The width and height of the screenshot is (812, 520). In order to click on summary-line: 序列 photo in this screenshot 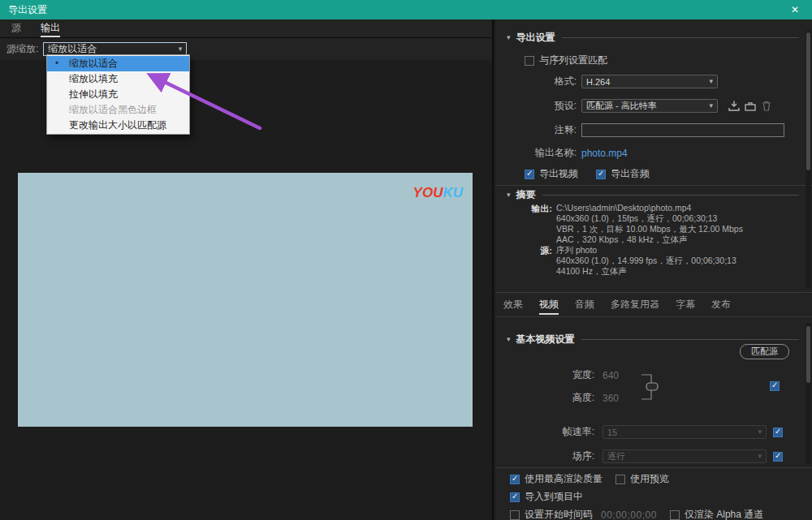, I will do `click(646, 250)`.